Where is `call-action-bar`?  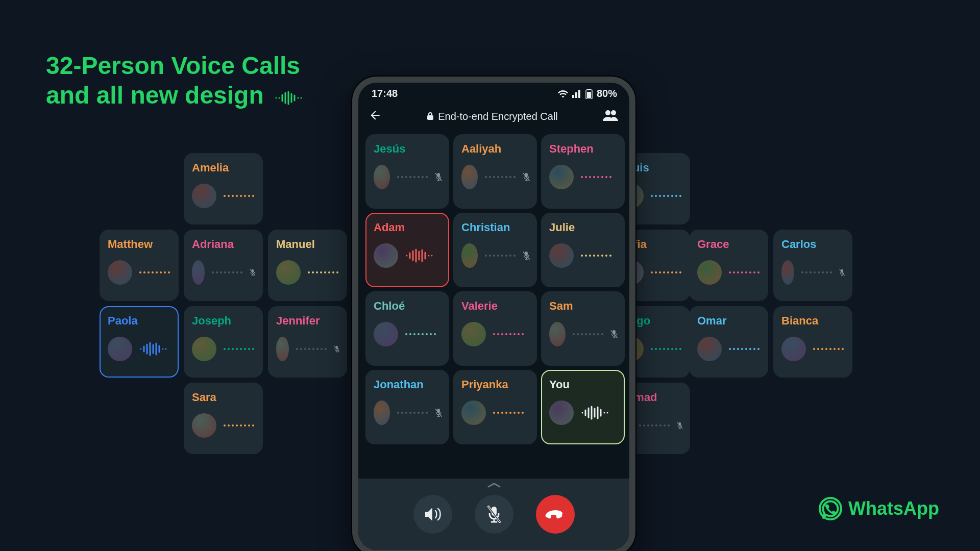
call-action-bar is located at coordinates (494, 514).